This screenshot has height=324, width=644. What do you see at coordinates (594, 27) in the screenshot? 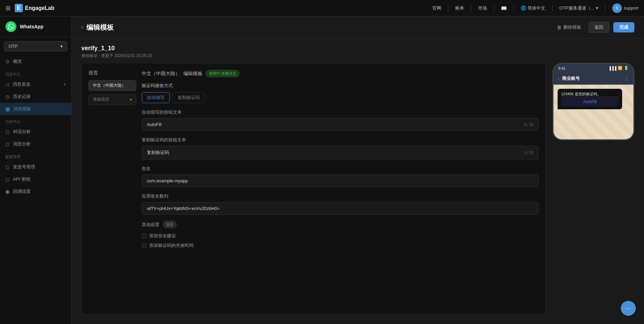
I see `page-header-actions: 🗑 删除模板 返回 完成` at bounding box center [594, 27].